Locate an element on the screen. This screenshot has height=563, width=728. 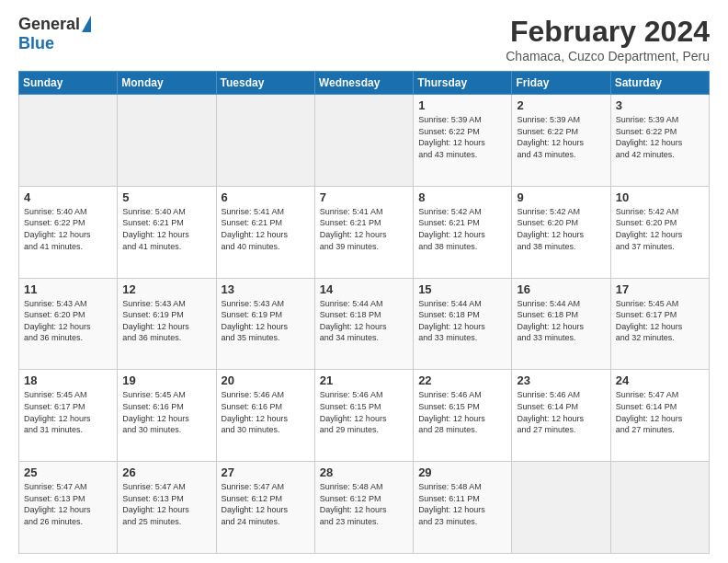
header-day-wednesday: Wednesday is located at coordinates (364, 83).